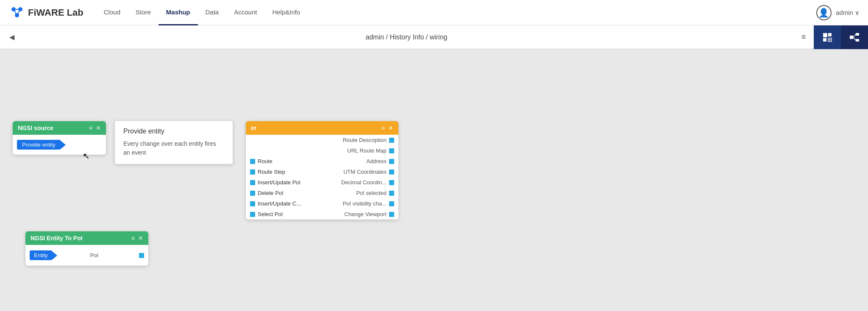 This screenshot has width=868, height=311. I want to click on entity-poi-out-label: PoI, so click(95, 255).